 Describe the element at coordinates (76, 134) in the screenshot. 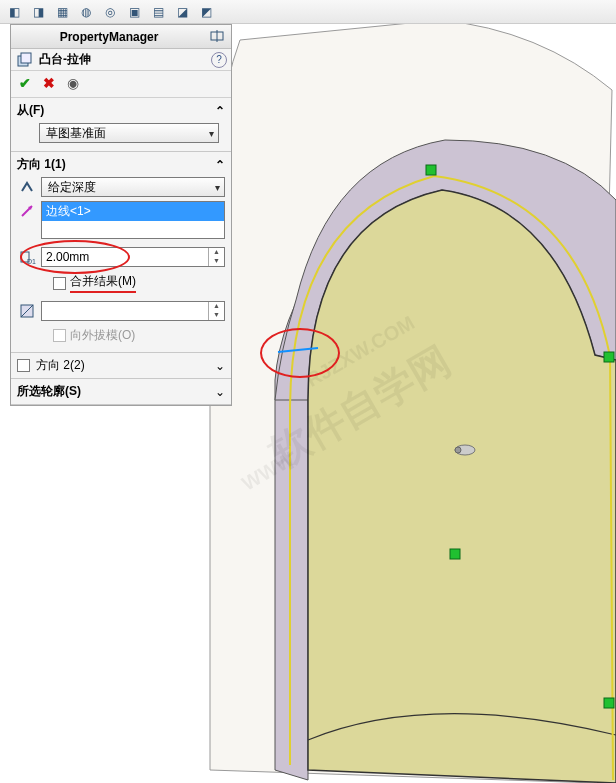

I see `from-combo-value: 草图基准面` at that location.